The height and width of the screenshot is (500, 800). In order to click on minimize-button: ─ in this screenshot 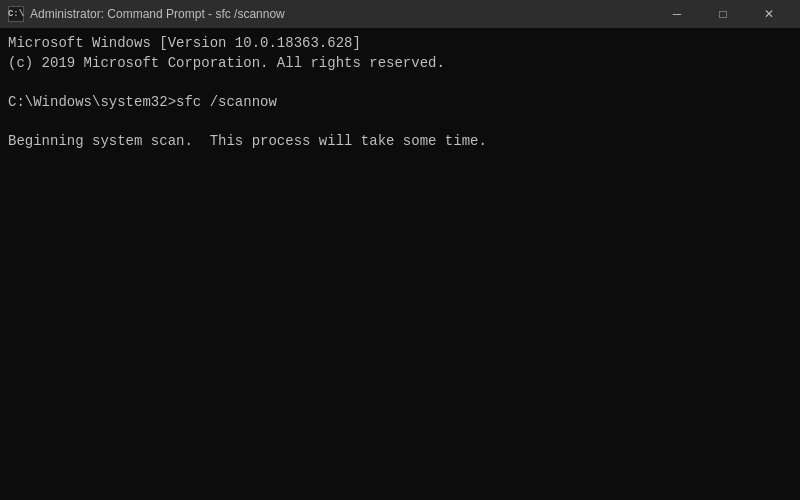, I will do `click(677, 14)`.